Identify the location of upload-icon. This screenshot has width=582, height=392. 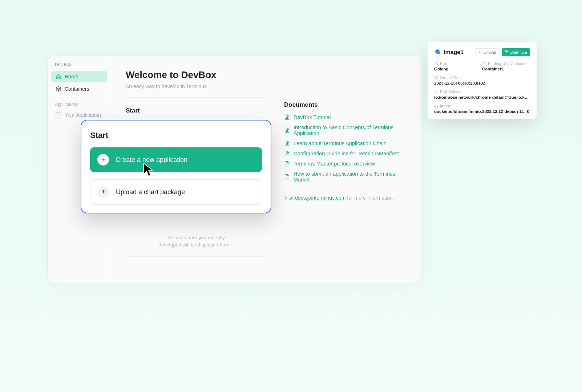
(104, 192).